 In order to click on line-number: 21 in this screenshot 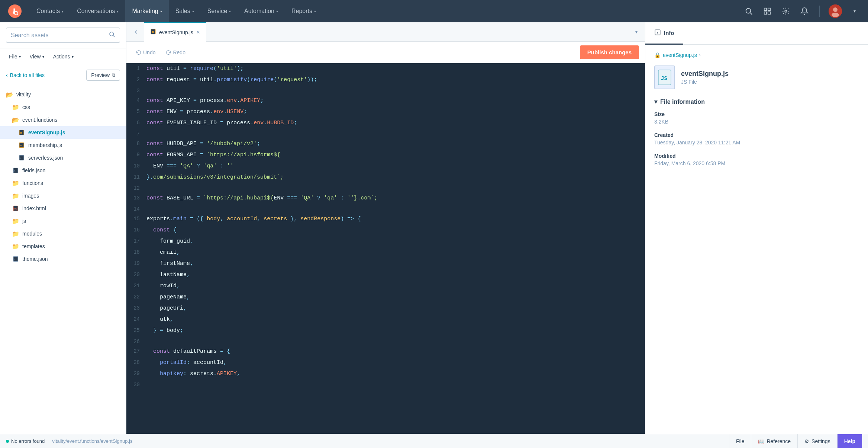, I will do `click(136, 285)`.